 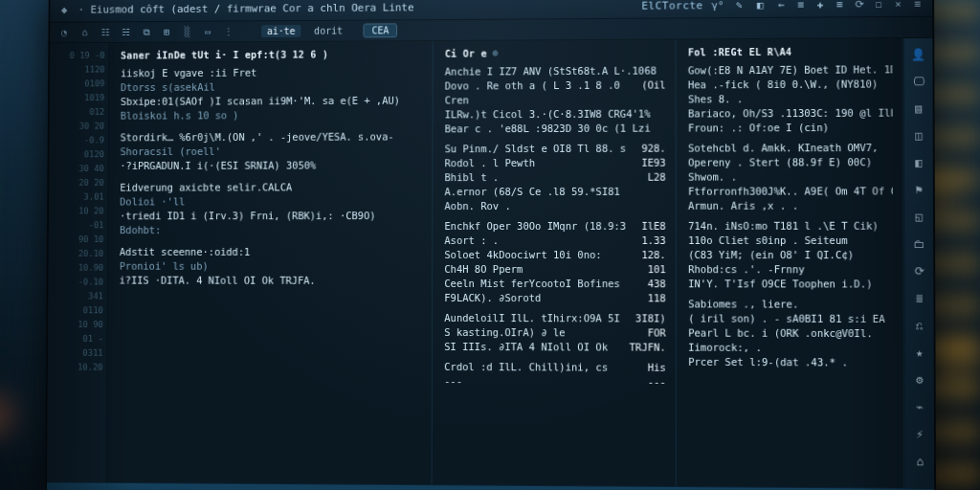 What do you see at coordinates (272, 216) in the screenshot?
I see `code-line: ·triedi ID1 i (Irv.3) Frni, (RBK)i,: ·CB…` at bounding box center [272, 216].